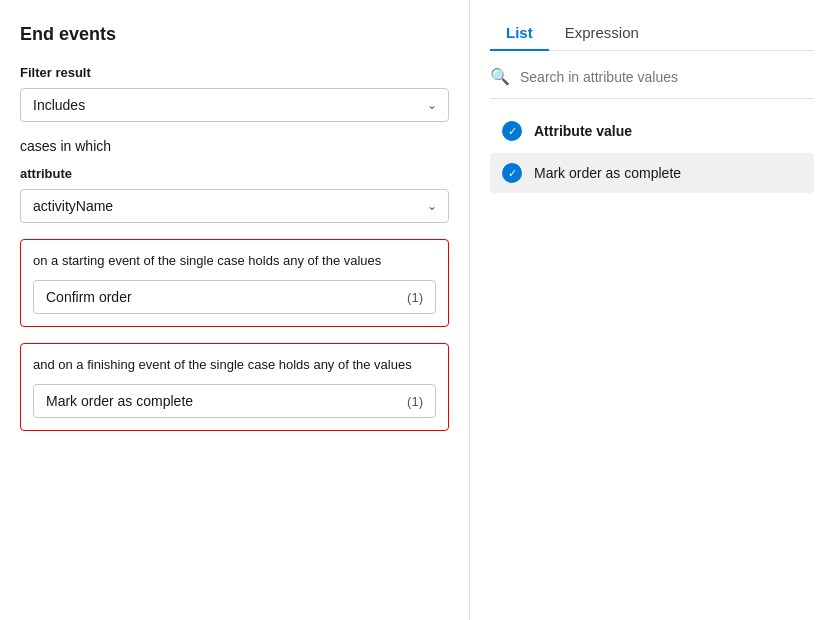 The image size is (834, 620). I want to click on starting-event-value: Confirm order, so click(89, 297).